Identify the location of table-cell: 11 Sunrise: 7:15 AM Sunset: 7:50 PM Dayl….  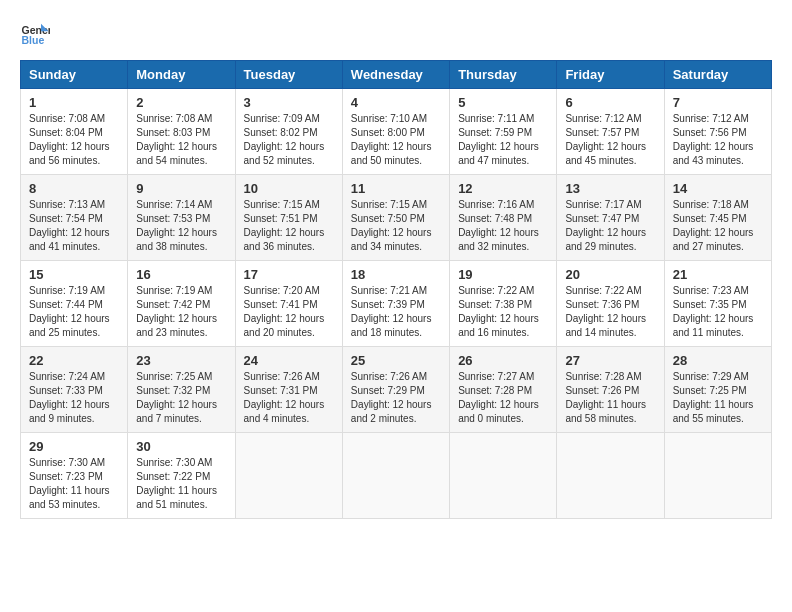
(396, 218).